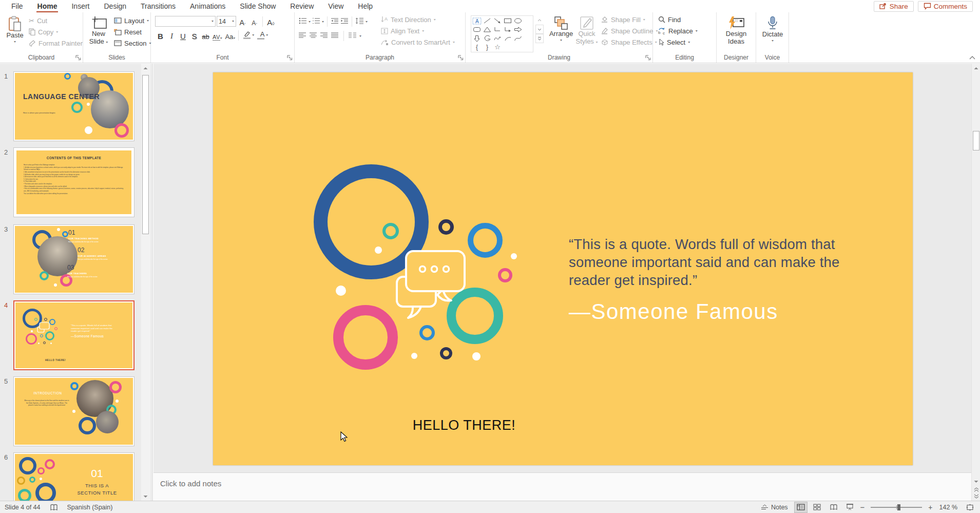 This screenshot has width=980, height=513. What do you see at coordinates (115, 6) in the screenshot?
I see `tab-design: Design` at bounding box center [115, 6].